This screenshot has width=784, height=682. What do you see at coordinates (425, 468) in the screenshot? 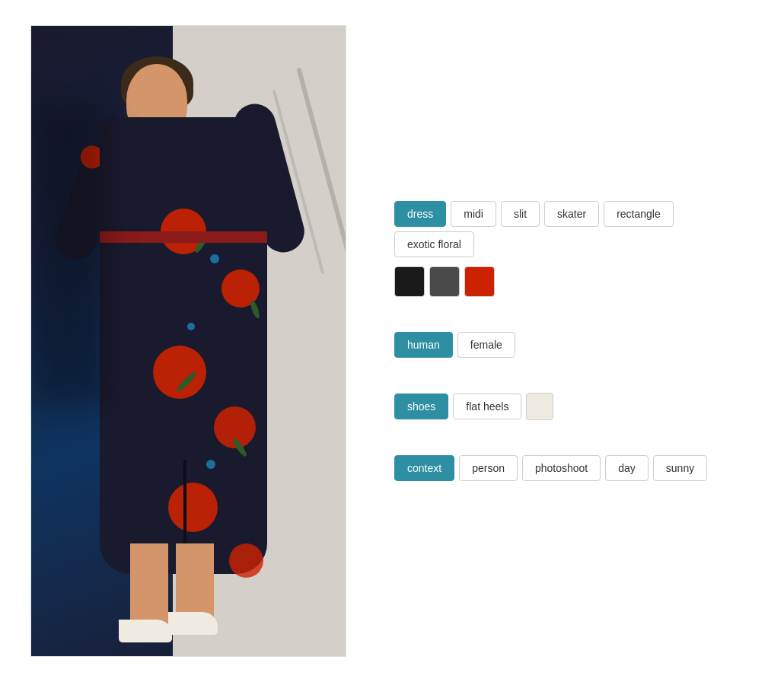
I see `context-category-tag: context` at bounding box center [425, 468].